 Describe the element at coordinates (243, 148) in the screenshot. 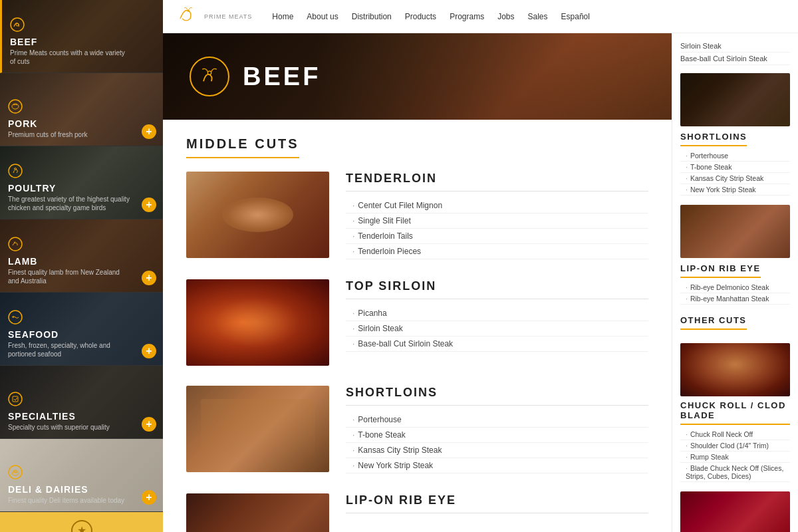

I see `section-header: MIDDLE CUTS` at that location.